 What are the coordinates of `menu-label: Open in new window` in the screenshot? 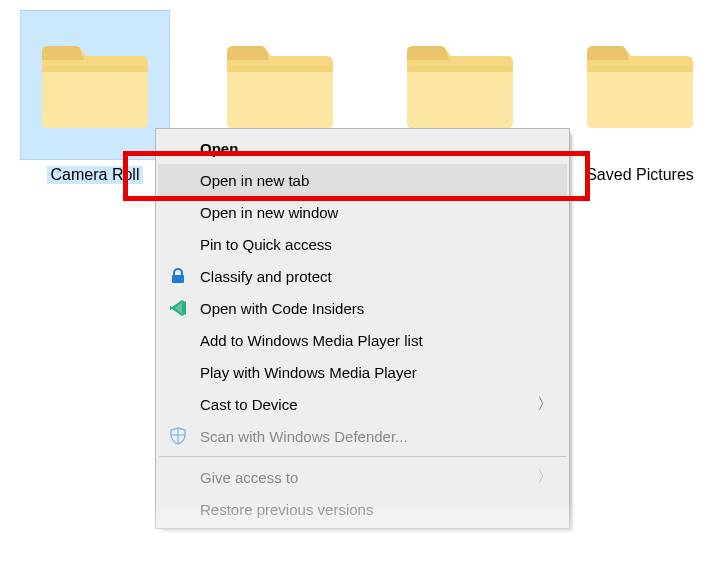 It's located at (269, 212).